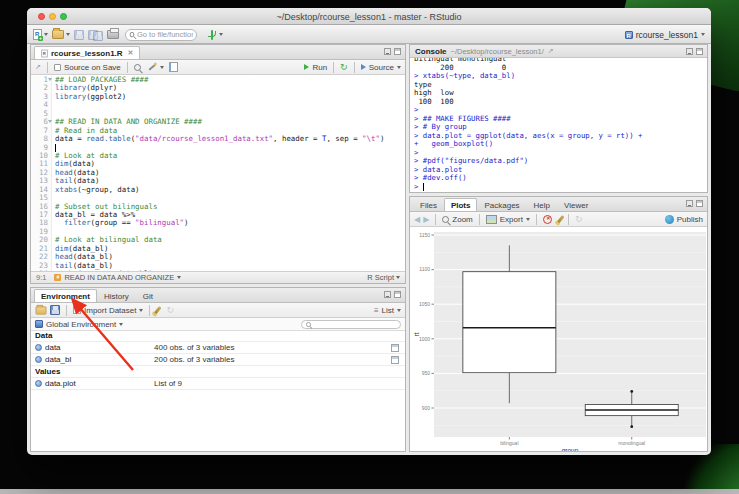 This screenshot has width=739, height=494. What do you see at coordinates (218, 223) in the screenshot?
I see `code-line: 18 filter(group == "bilingual")` at bounding box center [218, 223].